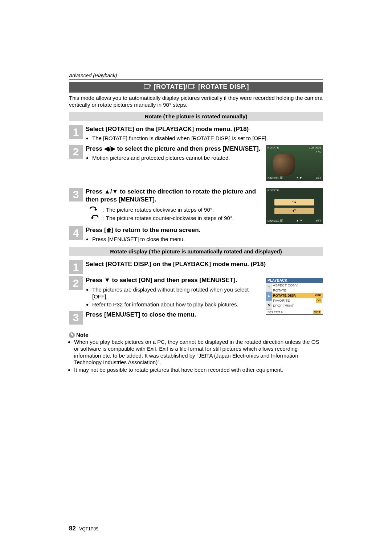  What do you see at coordinates (174, 280) in the screenshot?
I see `step-title: Press ▼ to select [ON] and then press [M…` at bounding box center [174, 280].